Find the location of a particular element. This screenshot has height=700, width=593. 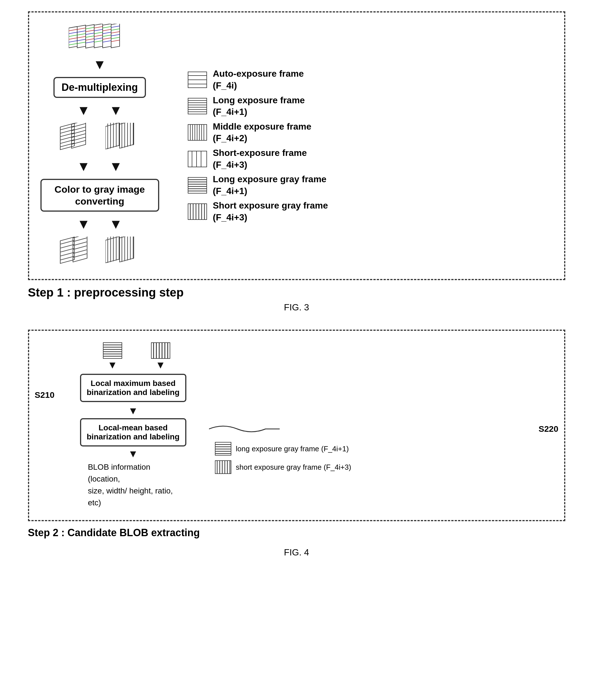

fig4-short-gray-input-icon is located at coordinates (161, 351).